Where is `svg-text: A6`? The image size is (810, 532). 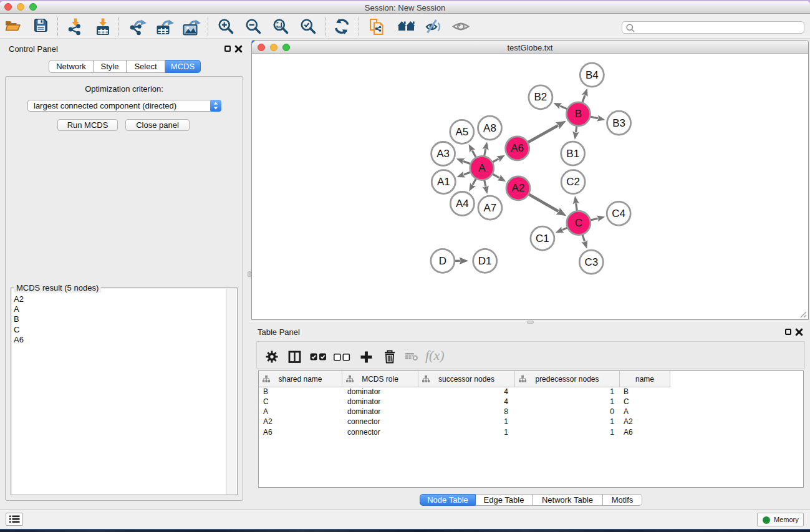 svg-text: A6 is located at coordinates (518, 148).